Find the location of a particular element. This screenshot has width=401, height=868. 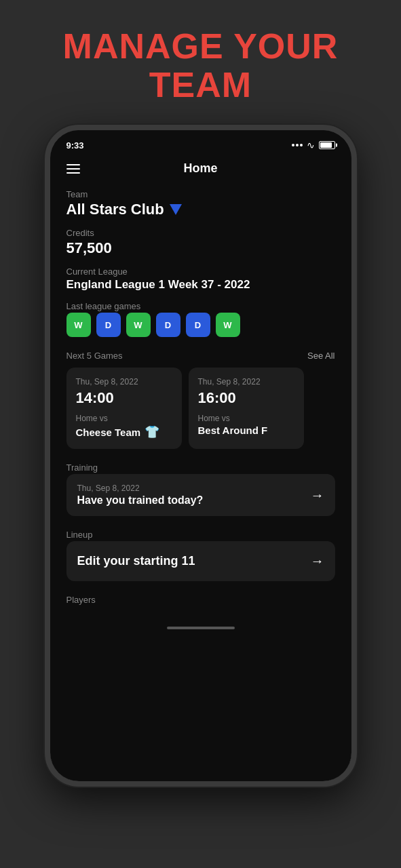

lineup-title: Edit your starting 11 is located at coordinates (136, 561).